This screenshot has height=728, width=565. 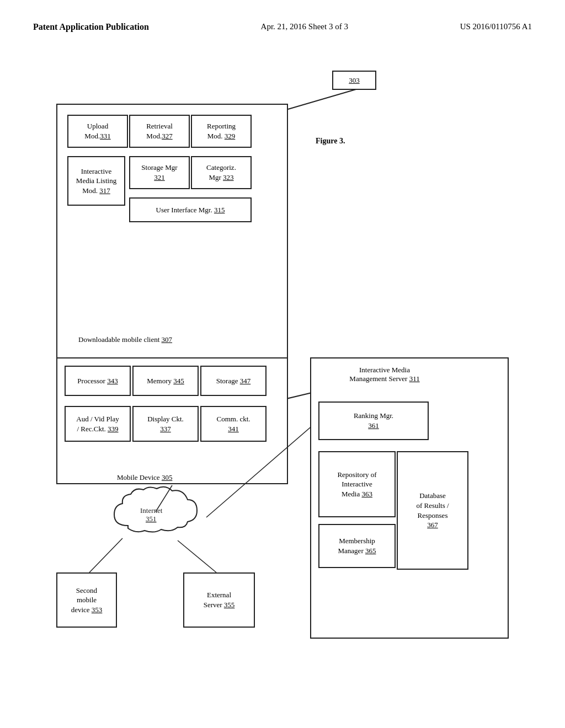 I want to click on internet-cloud: Internet 351, so click(x=156, y=512).